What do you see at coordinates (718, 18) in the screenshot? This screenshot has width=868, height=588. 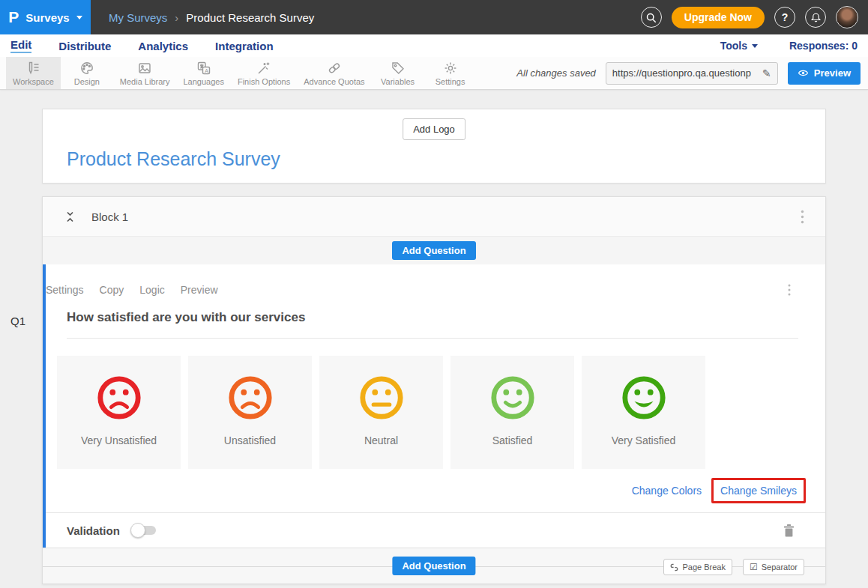 I see `upgrade-now-button: Upgrade Now` at bounding box center [718, 18].